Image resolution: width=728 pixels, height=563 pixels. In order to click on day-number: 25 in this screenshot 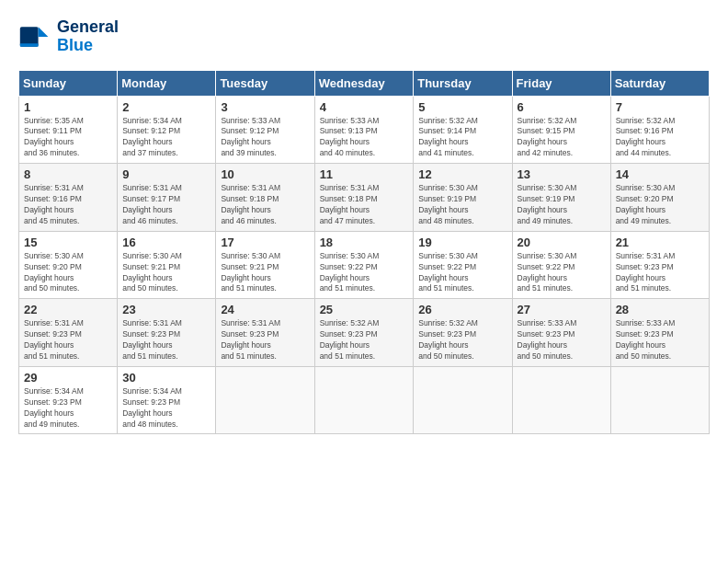, I will do `click(364, 309)`.